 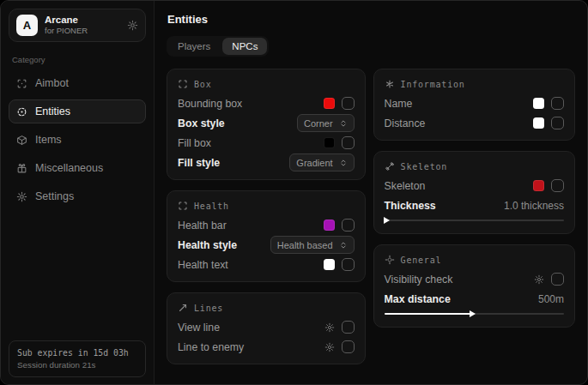 I want to click on setting-row-view-line: View line, so click(x=266, y=328).